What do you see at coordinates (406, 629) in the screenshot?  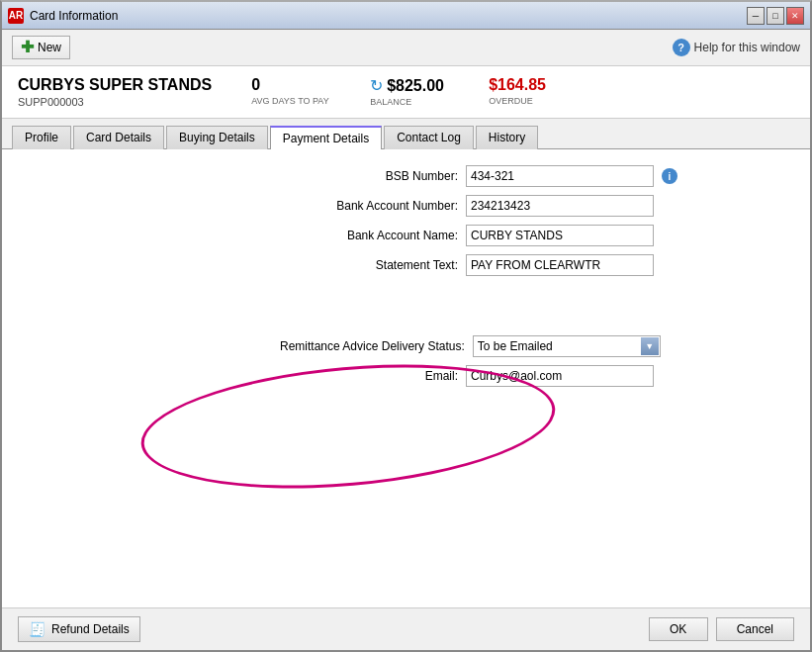 I see `footer: 🧾 Refund Details OK Cancel` at bounding box center [406, 629].